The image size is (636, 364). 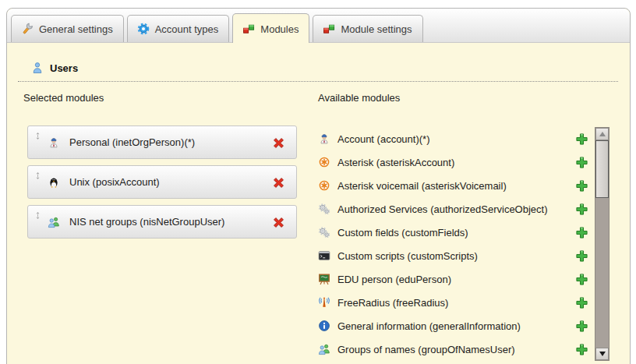 What do you see at coordinates (279, 30) in the screenshot?
I see `tab-label: Modules` at bounding box center [279, 30].